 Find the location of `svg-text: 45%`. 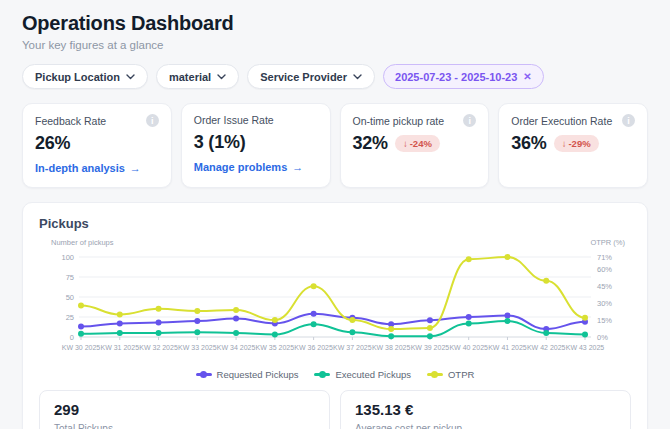

svg-text: 45% is located at coordinates (604, 286).